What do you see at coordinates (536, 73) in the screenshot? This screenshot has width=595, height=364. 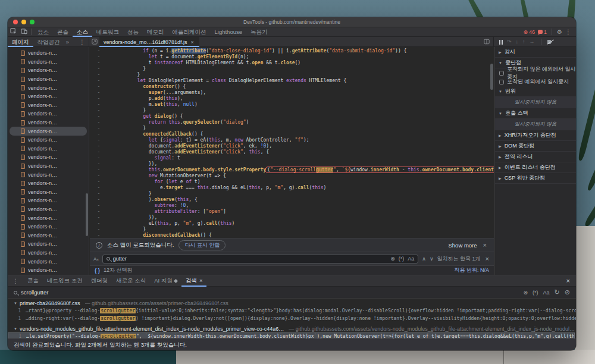 I see `pause-exception-option: 포착되지 않은 예외에서 일시중지` at bounding box center [536, 73].